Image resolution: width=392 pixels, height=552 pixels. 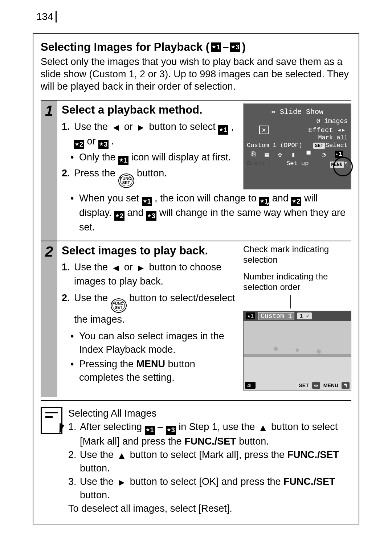 What do you see at coordinates (304, 316) in the screenshot?
I see `selection-badge: 1 ✓` at bounding box center [304, 316].